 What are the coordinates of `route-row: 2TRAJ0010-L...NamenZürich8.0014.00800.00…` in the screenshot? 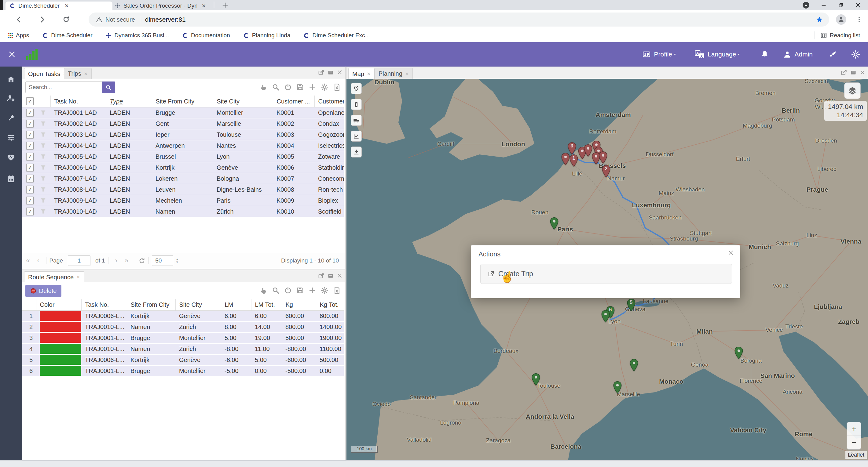 It's located at (183, 327).